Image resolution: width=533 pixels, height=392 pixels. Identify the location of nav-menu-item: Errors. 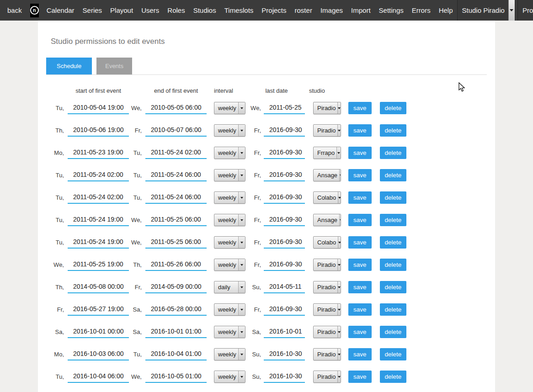
(421, 10).